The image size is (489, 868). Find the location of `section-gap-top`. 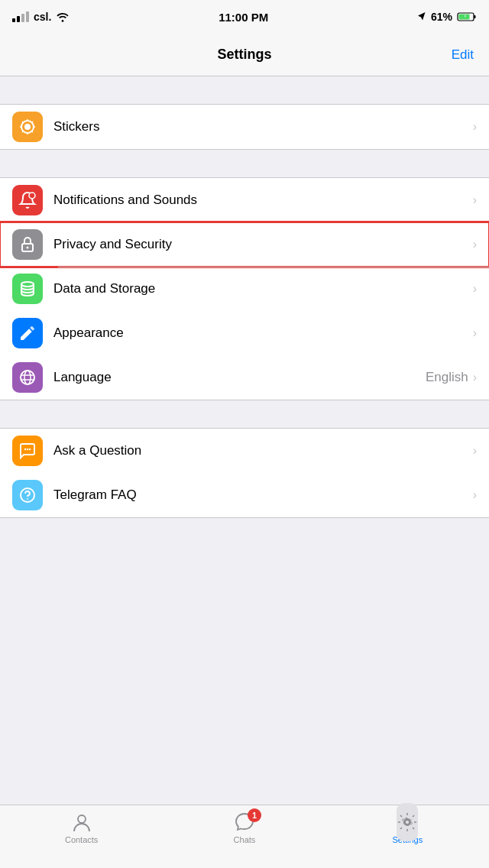

section-gap-top is located at coordinates (244, 90).